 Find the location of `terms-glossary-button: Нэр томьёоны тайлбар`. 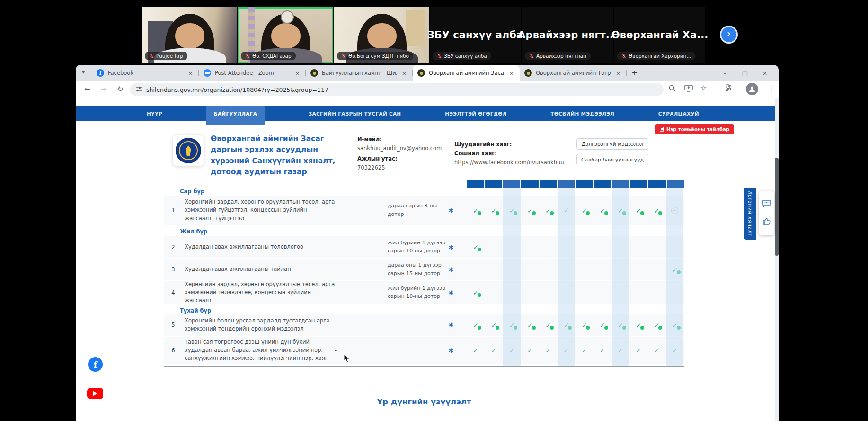

terms-glossary-button: Нэр томьёоны тайлбар is located at coordinates (695, 129).